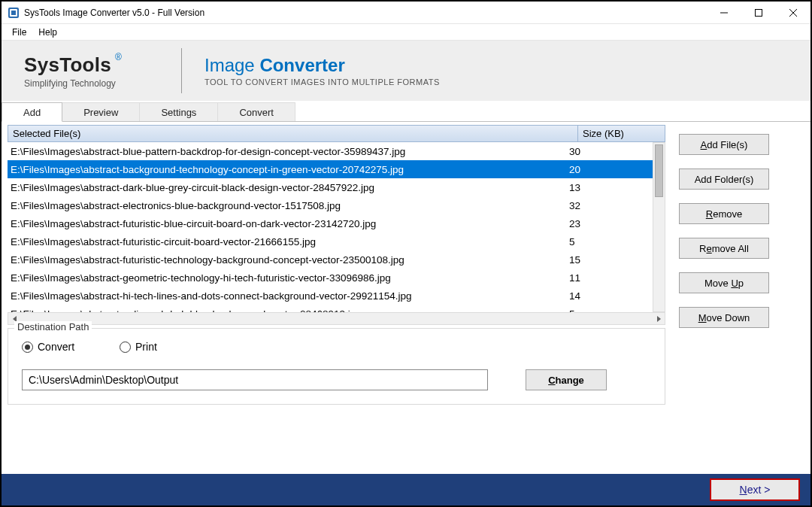 This screenshot has width=812, height=507. What do you see at coordinates (724, 317) in the screenshot?
I see `move-down-button: Move Down` at bounding box center [724, 317].